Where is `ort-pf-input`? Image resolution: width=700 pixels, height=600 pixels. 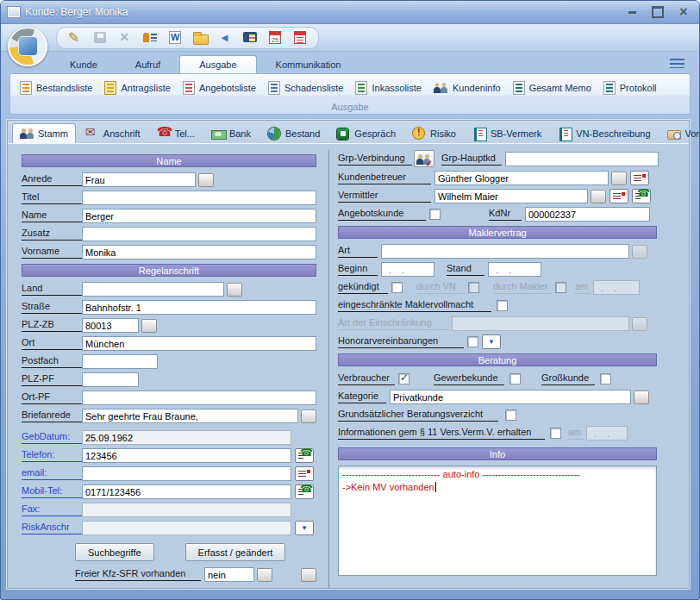
ort-pf-input is located at coordinates (199, 398).